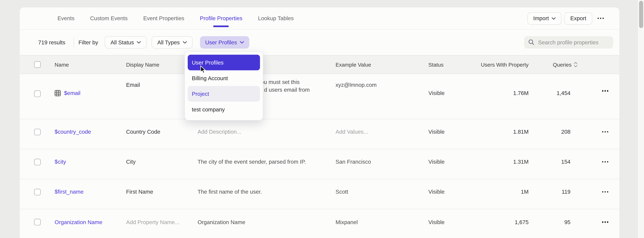  What do you see at coordinates (266, 134) in the screenshot?
I see `description-cell: Add Description...` at bounding box center [266, 134].